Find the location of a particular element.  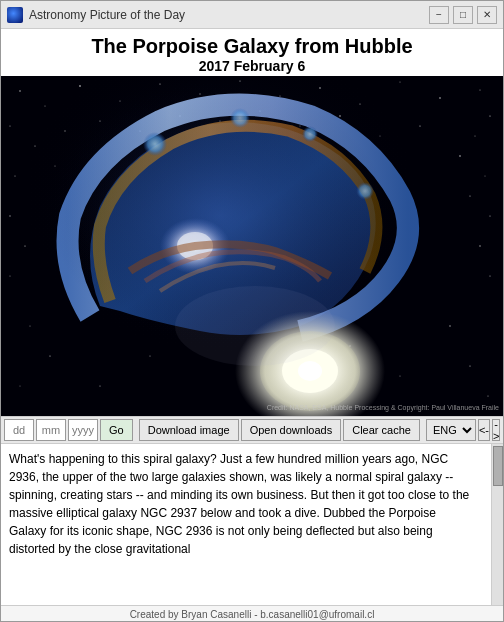

download-button: Download image is located at coordinates (189, 430).